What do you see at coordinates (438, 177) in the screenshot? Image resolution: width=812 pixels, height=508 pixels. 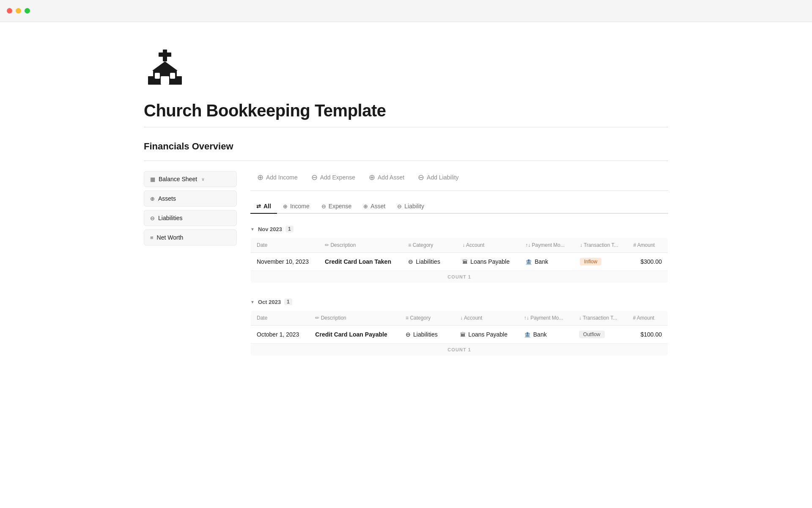 I see `add-liability-button: ⊖ Add Liability` at bounding box center [438, 177].